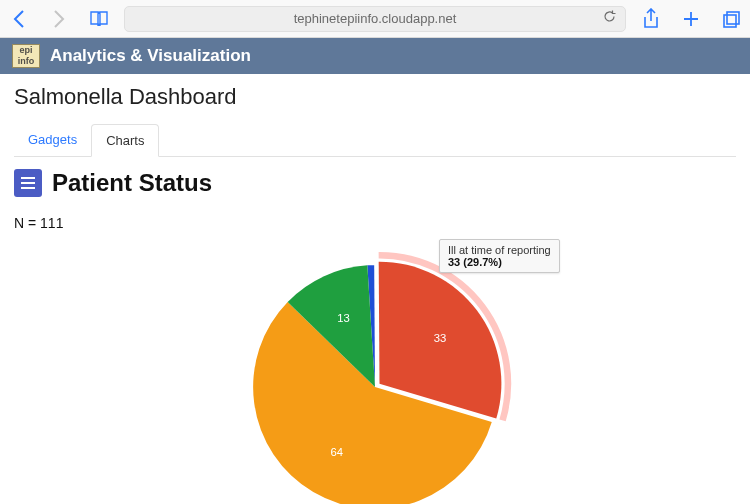 The image size is (750, 504). I want to click on reload-icon, so click(610, 18).